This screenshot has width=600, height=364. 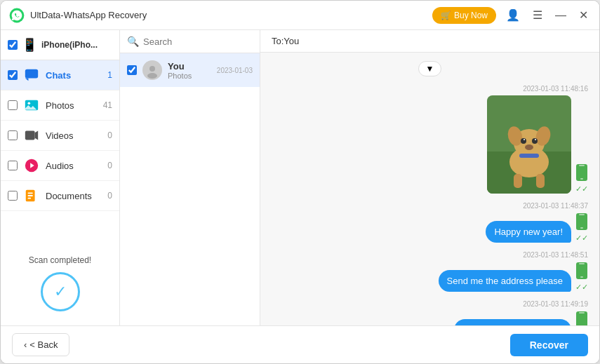 What do you see at coordinates (537, 227) in the screenshot?
I see `msg-1-bubble-row: Happy new year! ✓✓` at bounding box center [537, 227].